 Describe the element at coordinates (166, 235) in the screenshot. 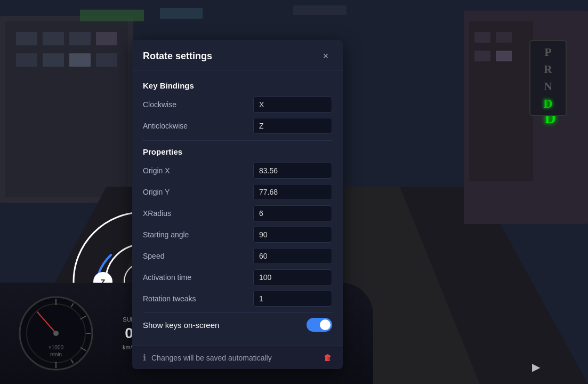

I see `starting-angle-label: Starting angle` at that location.